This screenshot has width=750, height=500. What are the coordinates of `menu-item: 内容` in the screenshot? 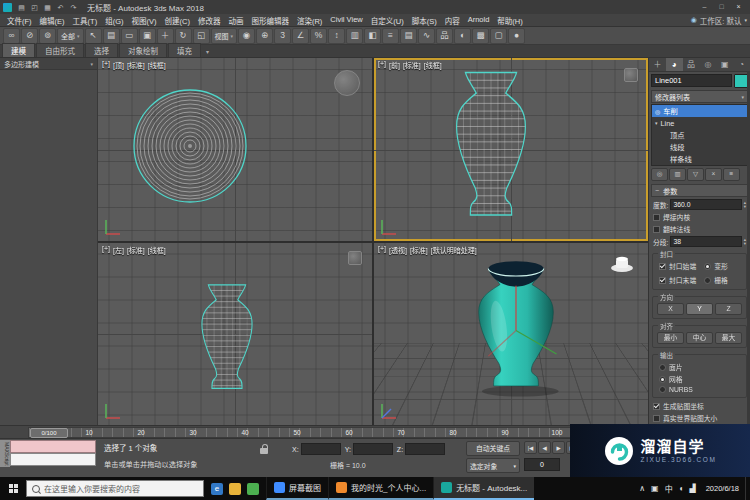 It's located at (452, 20).